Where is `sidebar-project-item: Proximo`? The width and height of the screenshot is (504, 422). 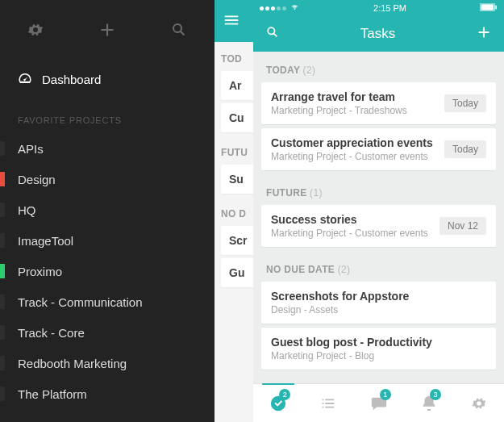 sidebar-project-item: Proximo is located at coordinates (107, 271).